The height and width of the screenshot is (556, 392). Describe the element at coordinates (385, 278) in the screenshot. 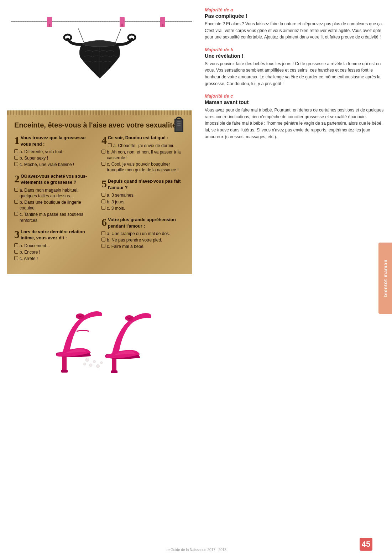

I see `sidebar-tab-label: bientôt maman` at that location.